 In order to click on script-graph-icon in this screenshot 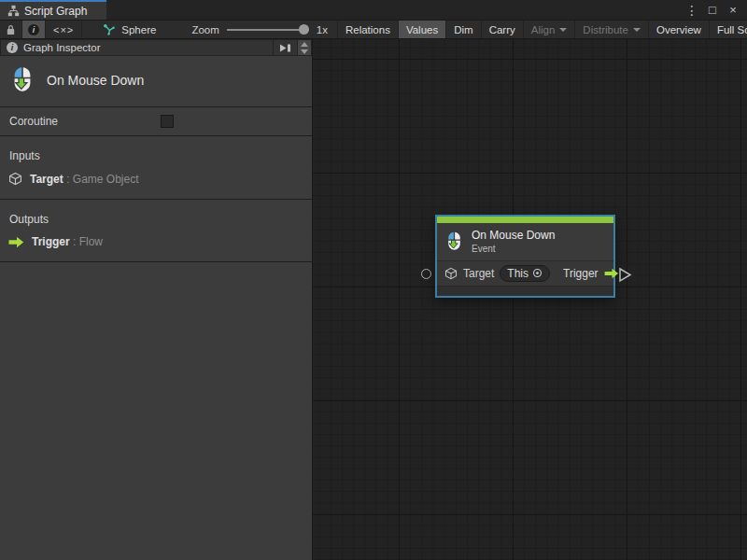, I will do `click(13, 11)`.